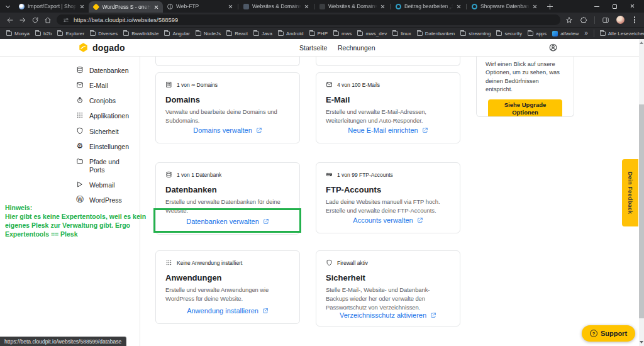  Describe the element at coordinates (83, 48) in the screenshot. I see `dogado-hexagon-icon` at that location.